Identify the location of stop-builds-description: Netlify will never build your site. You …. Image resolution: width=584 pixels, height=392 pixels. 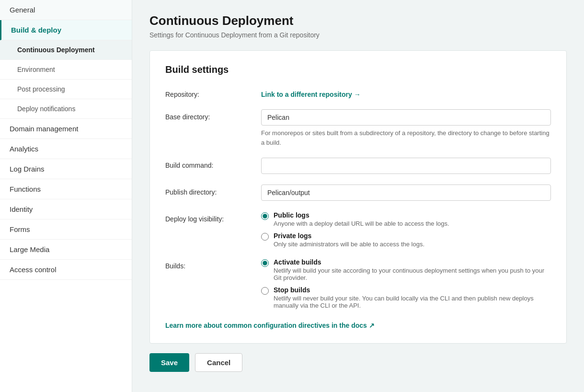
(412, 302).